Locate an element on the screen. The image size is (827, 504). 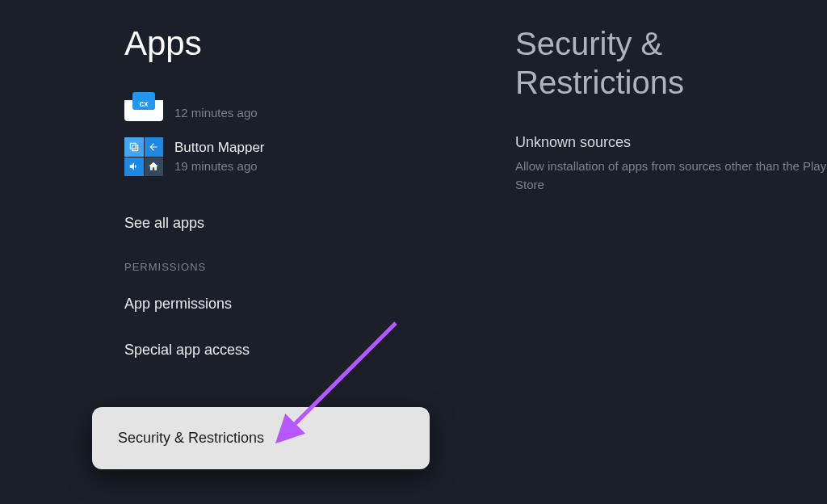
detail-option-unknown-sources: Unknown sources is located at coordinates (671, 142).